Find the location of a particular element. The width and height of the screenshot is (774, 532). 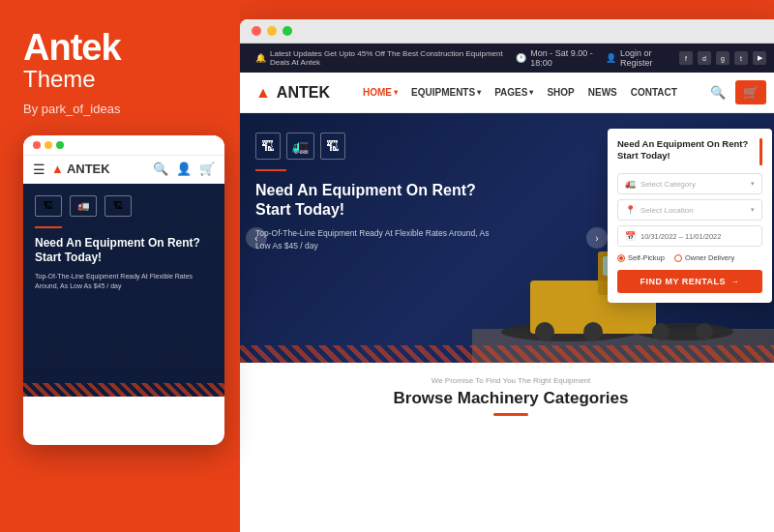

mobile-equip-icons: 🏗 🚛 🏗 is located at coordinates (124, 206).